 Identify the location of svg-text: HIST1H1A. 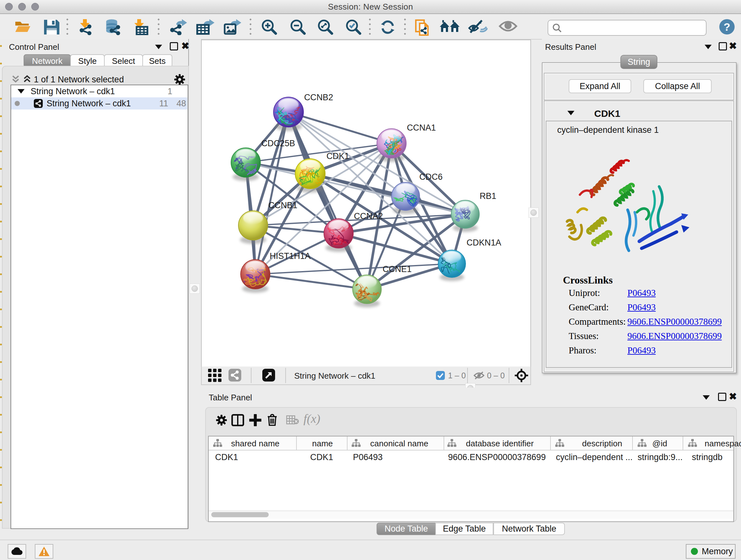
(290, 256).